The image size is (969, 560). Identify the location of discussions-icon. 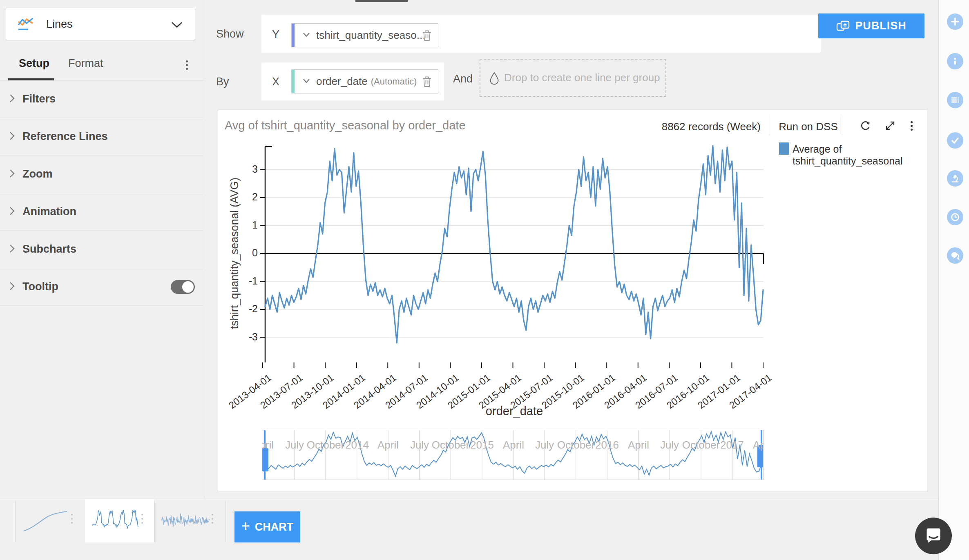
(955, 256).